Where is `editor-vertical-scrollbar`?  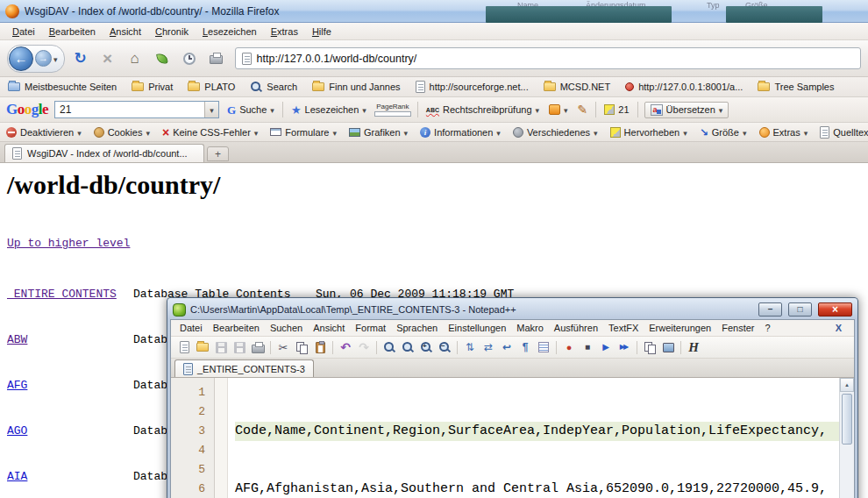
editor-vertical-scrollbar is located at coordinates (847, 438).